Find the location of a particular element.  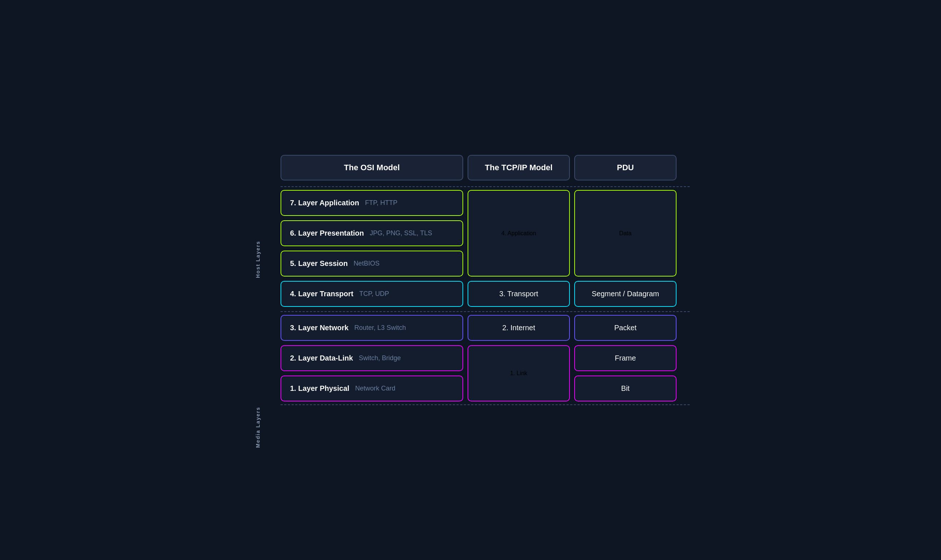

layer5-cell: 5. Layer Session NetBIOS is located at coordinates (372, 263).